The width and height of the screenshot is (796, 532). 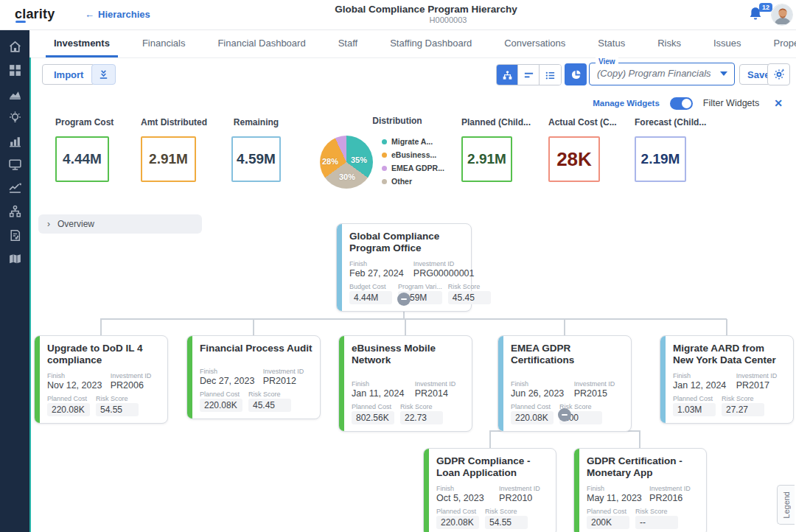 I want to click on notifications-bell-icon: 12, so click(x=758, y=15).